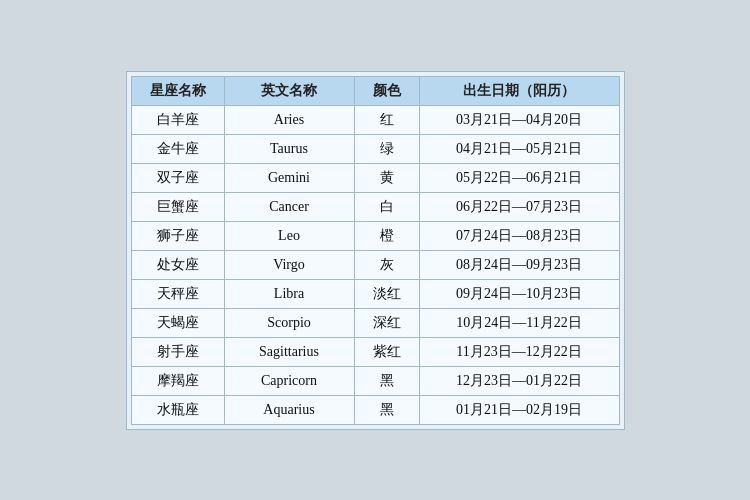 This screenshot has height=500, width=750. I want to click on cell-color: 红, so click(386, 120).